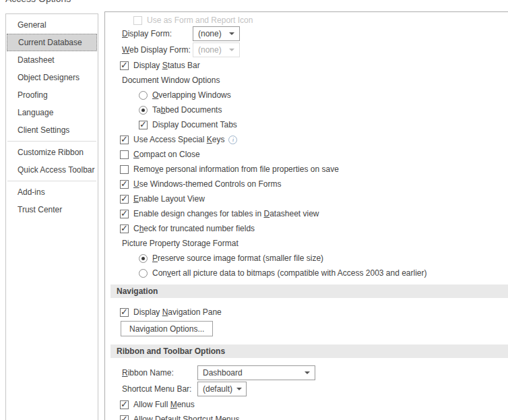 The image size is (508, 420). I want to click on display-document-tabs-checkbox, so click(143, 125).